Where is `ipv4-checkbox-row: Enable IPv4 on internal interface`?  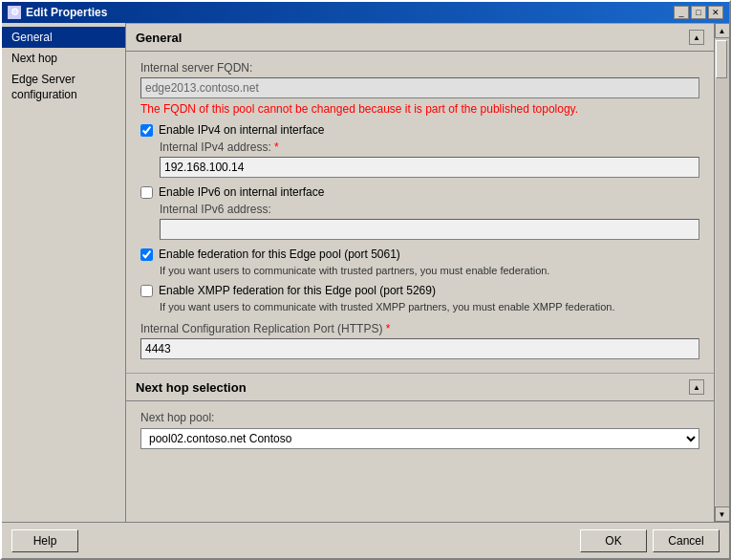 ipv4-checkbox-row: Enable IPv4 on internal interface is located at coordinates (420, 130).